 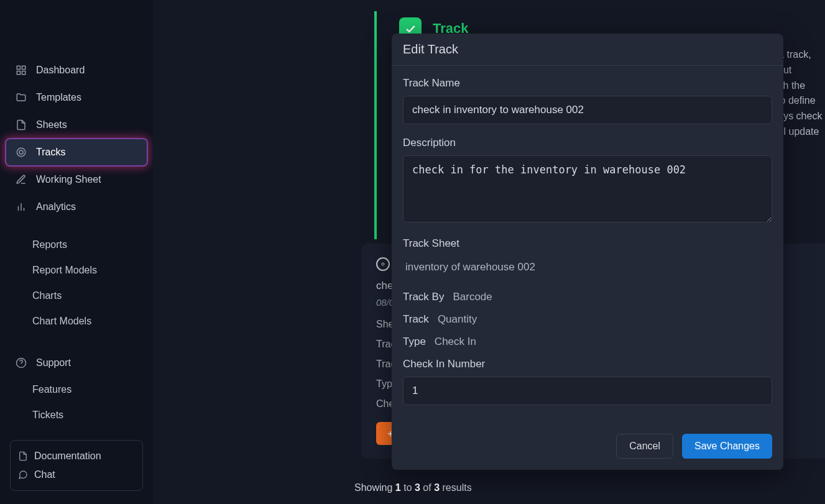 I want to click on sidebar-analytics-sub: Reports Report Models Charts Chart Model…, so click(x=76, y=283).